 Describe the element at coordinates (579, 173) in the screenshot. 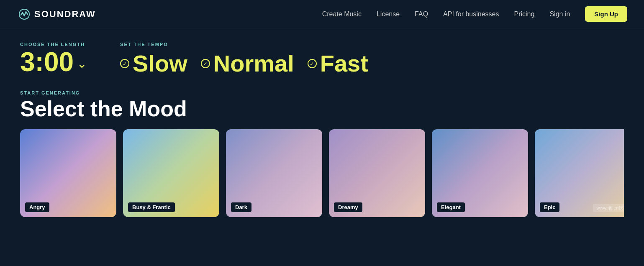

I see `mood-card-epic: Epic www.rjtj.cn软荐` at that location.